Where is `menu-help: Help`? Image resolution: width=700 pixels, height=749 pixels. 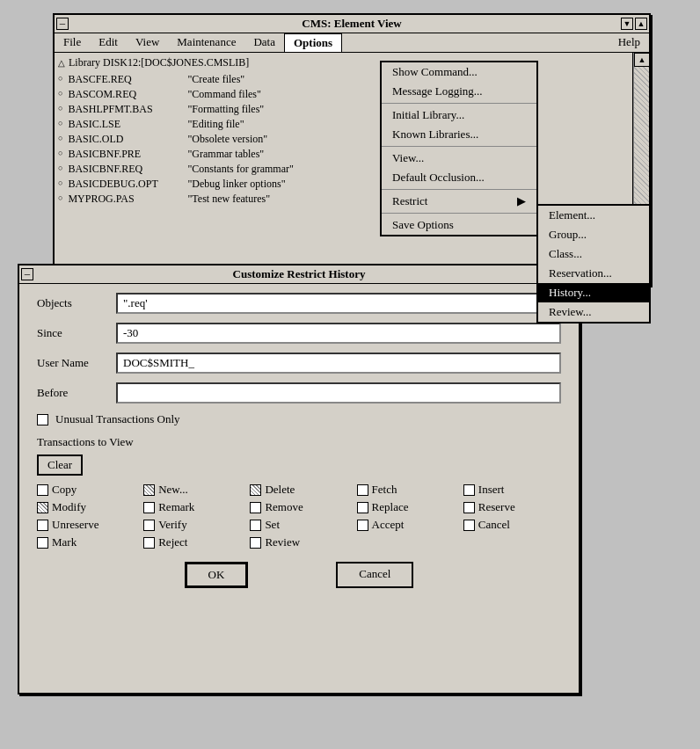
menu-help: Help is located at coordinates (630, 42).